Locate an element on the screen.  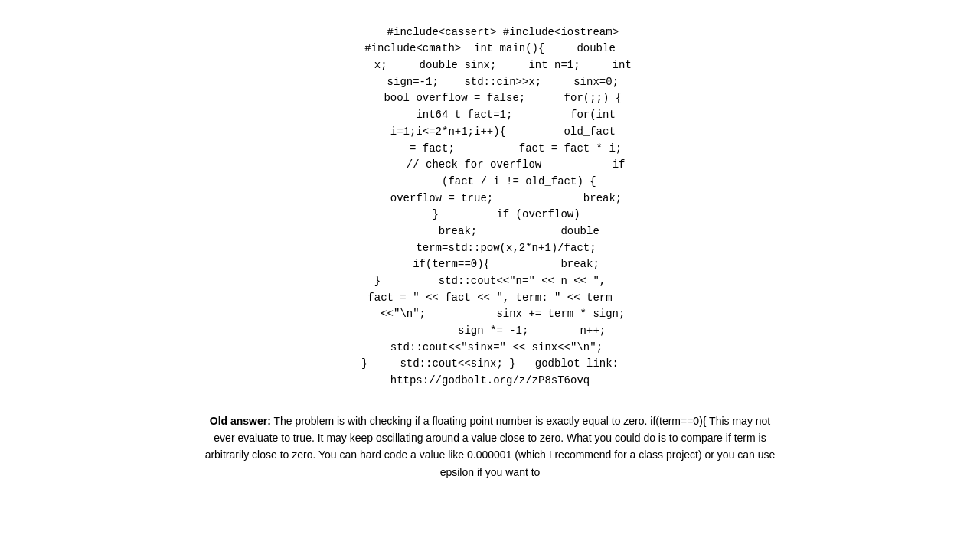
old-answer-label: Old answer: is located at coordinates (240, 421).